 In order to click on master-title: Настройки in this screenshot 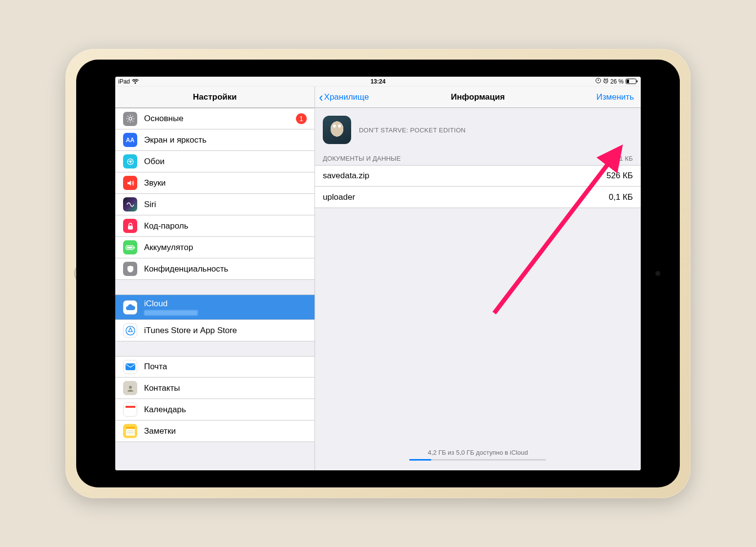, I will do `click(215, 97)`.